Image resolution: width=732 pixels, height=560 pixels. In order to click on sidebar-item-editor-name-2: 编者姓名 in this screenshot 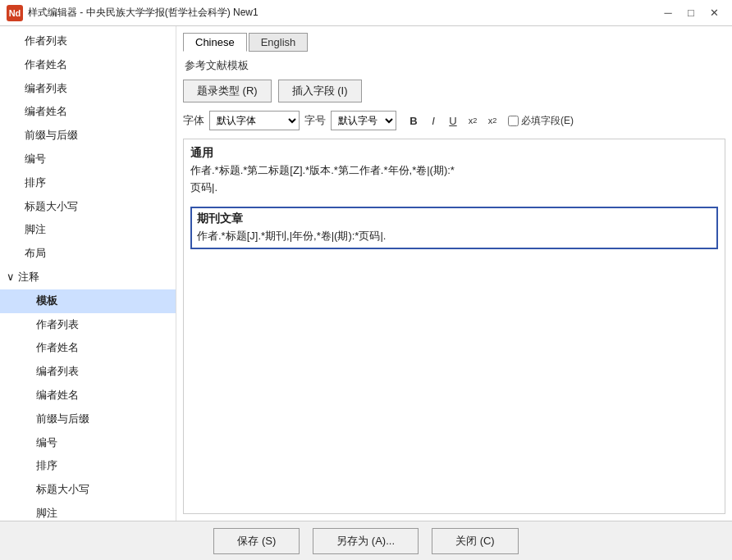, I will do `click(88, 395)`.